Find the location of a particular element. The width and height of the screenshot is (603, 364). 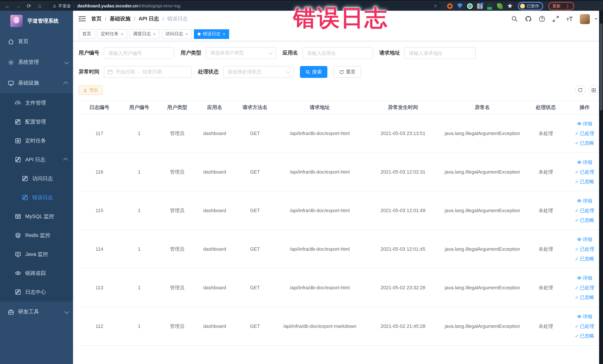

sidebar-item-mysql-monitor: MySQL 监控 is located at coordinates (36, 216).